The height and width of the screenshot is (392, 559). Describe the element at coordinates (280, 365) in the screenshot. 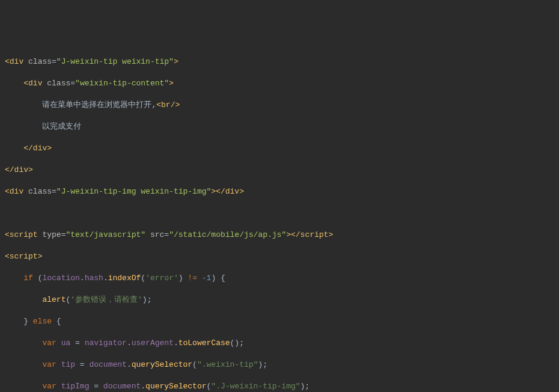

I see `code-line: var tip = document.querySelector(".weixi…` at that location.